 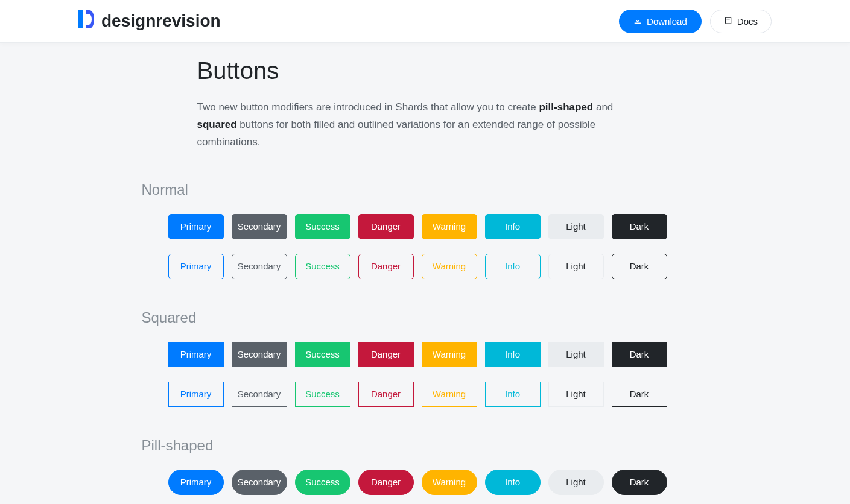 What do you see at coordinates (196, 227) in the screenshot?
I see `btn-normal-primary: Primary` at bounding box center [196, 227].